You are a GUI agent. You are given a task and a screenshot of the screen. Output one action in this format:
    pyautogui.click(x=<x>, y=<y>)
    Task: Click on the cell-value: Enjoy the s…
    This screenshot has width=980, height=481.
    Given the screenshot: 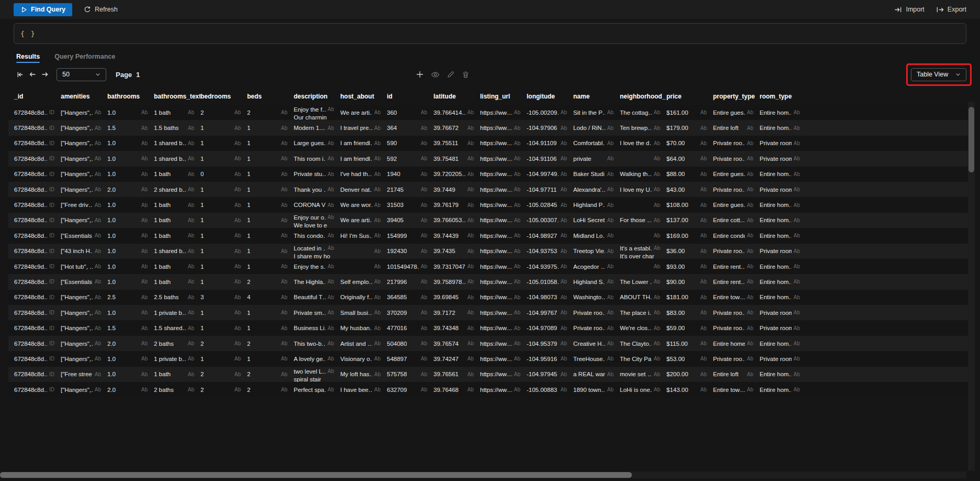 What is the action you would take?
    pyautogui.click(x=310, y=267)
    